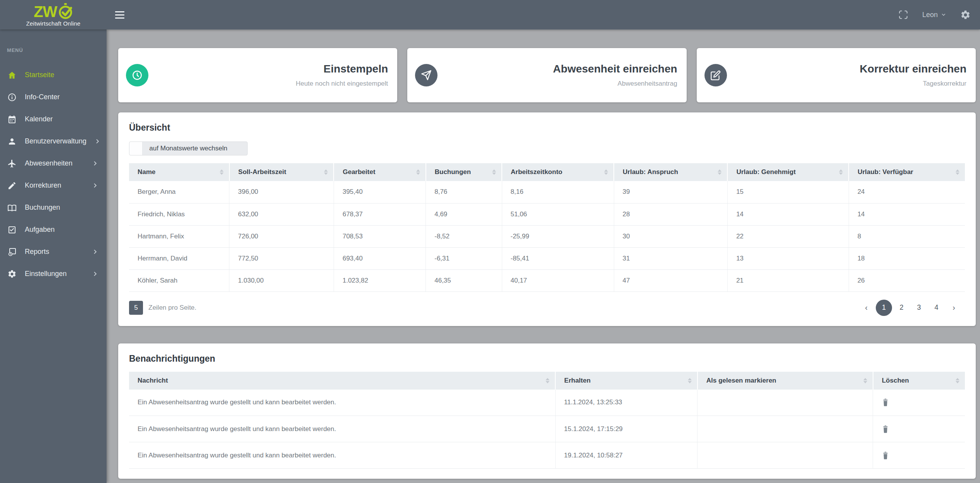 This screenshot has width=980, height=483. I want to click on sidebar-item-benutzerverwaltung: Benutzerverwaltung, so click(53, 141).